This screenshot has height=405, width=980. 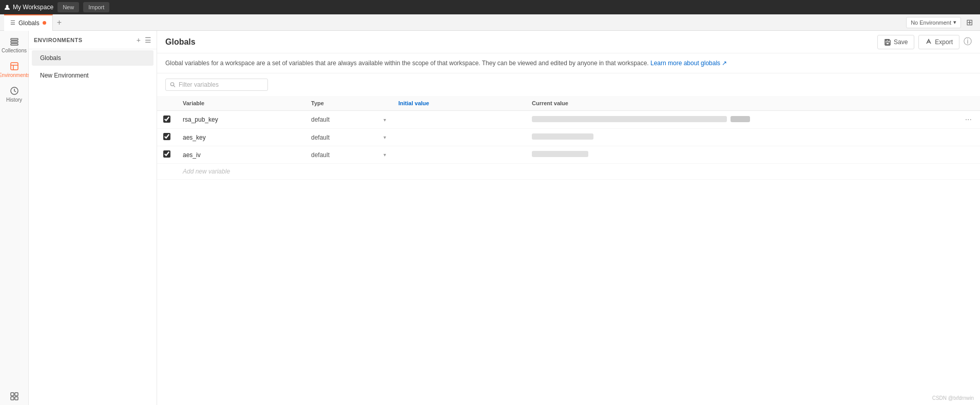 What do you see at coordinates (955, 23) in the screenshot?
I see `chevron-down-icon: ▾` at bounding box center [955, 23].